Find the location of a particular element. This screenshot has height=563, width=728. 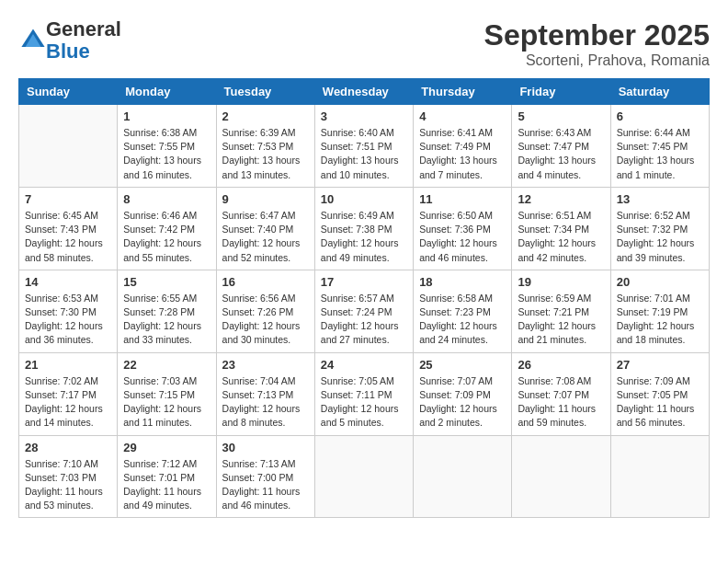

day-number: 20 is located at coordinates (660, 282).